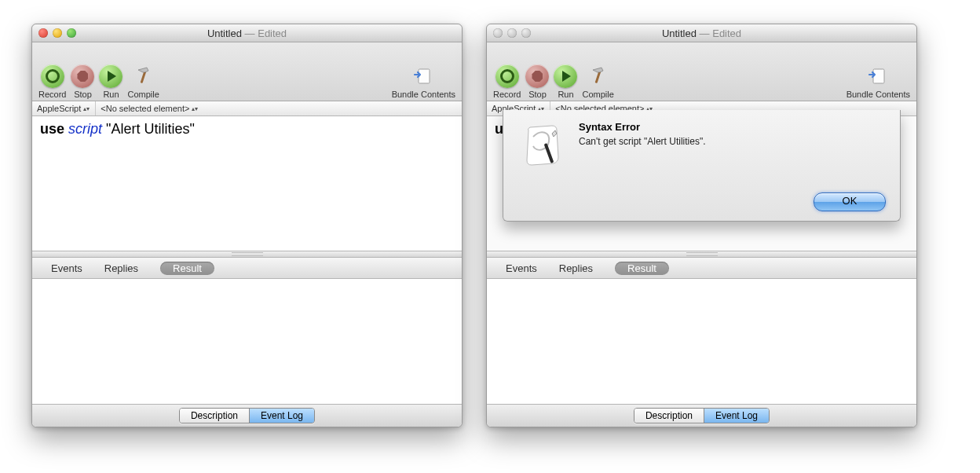  What do you see at coordinates (64, 108) in the screenshot?
I see `language-popup: AppleScript ▴▾` at bounding box center [64, 108].